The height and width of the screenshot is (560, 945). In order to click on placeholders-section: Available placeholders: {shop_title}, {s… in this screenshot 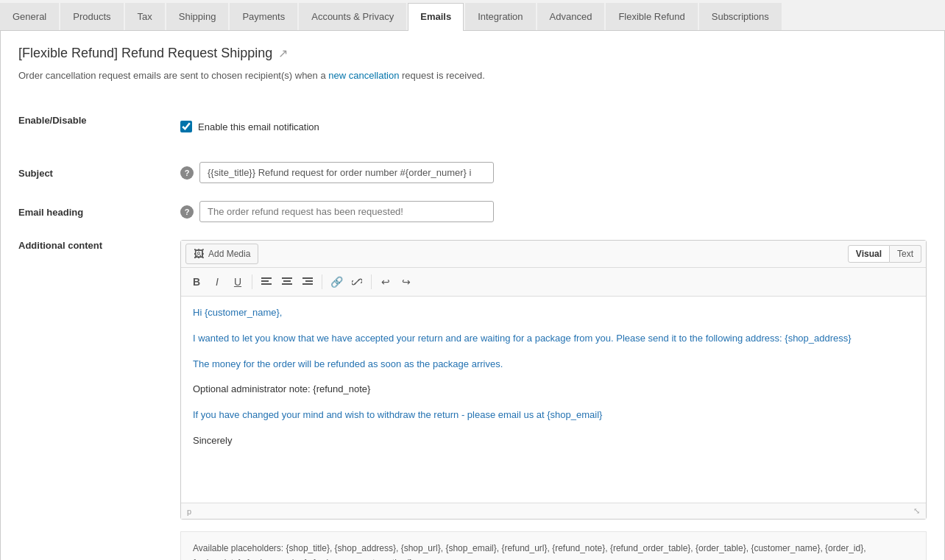, I will do `click(553, 546)`.